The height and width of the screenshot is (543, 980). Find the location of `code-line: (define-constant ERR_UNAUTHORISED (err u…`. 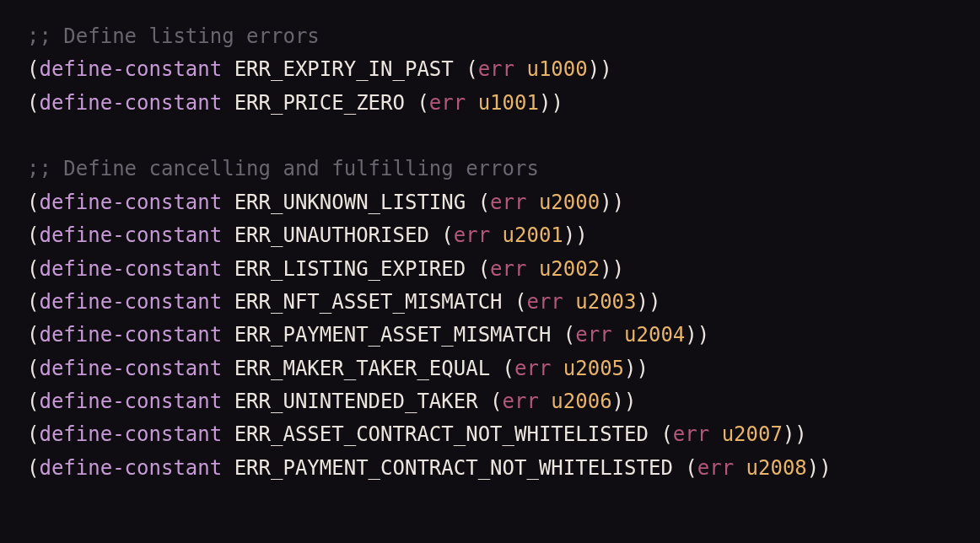

code-line: (define-constant ERR_UNAUTHORISED (err u… is located at coordinates (490, 236).